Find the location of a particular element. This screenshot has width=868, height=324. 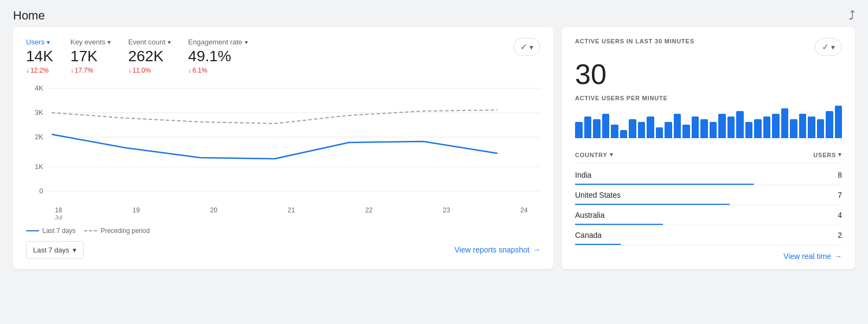

view-realtime-arrow-icon: → is located at coordinates (838, 256).